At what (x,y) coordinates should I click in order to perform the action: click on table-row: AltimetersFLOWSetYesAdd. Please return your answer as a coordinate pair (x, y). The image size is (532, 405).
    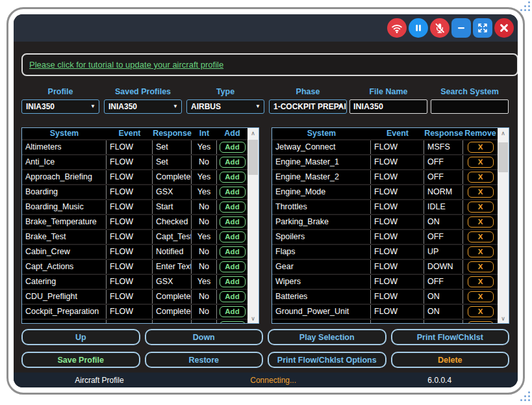
    Looking at the image, I should click on (135, 147).